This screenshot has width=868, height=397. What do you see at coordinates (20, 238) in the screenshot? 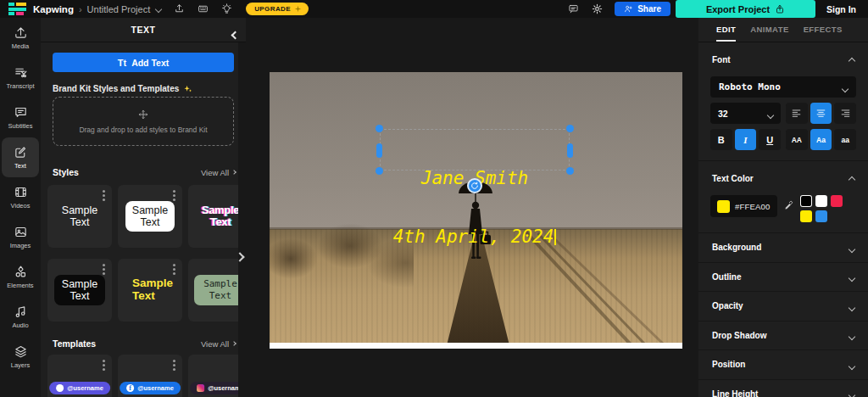
I see `sidebar-item-images: Images` at bounding box center [20, 238].